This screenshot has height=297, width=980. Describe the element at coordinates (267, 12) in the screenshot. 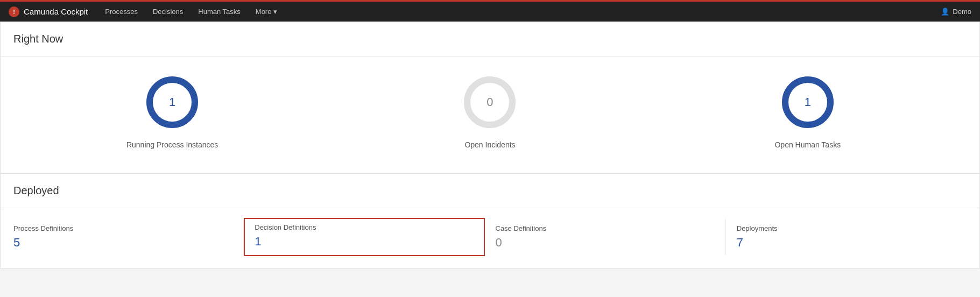

I see `nav-more: More ▾` at that location.